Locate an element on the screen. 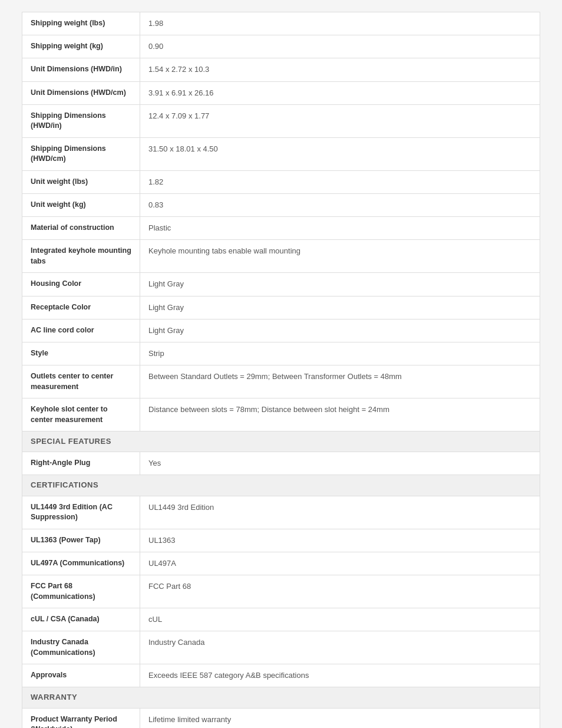 The width and height of the screenshot is (562, 728). spec-label: Approvals is located at coordinates (81, 676).